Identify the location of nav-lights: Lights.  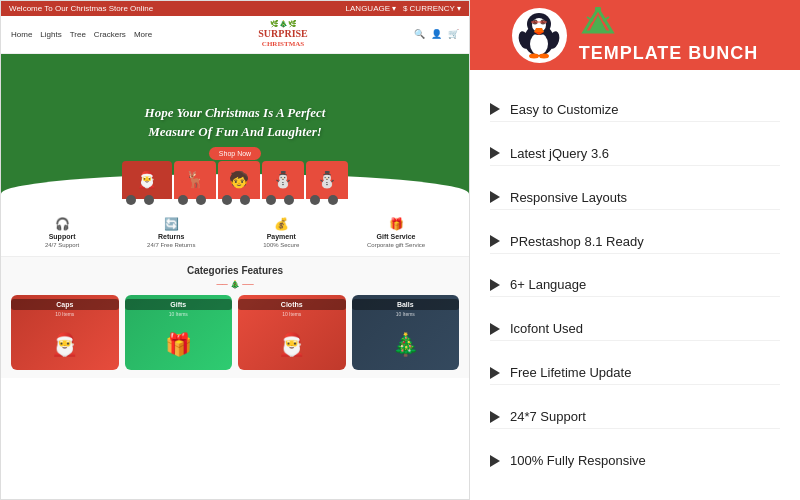
(50, 34).